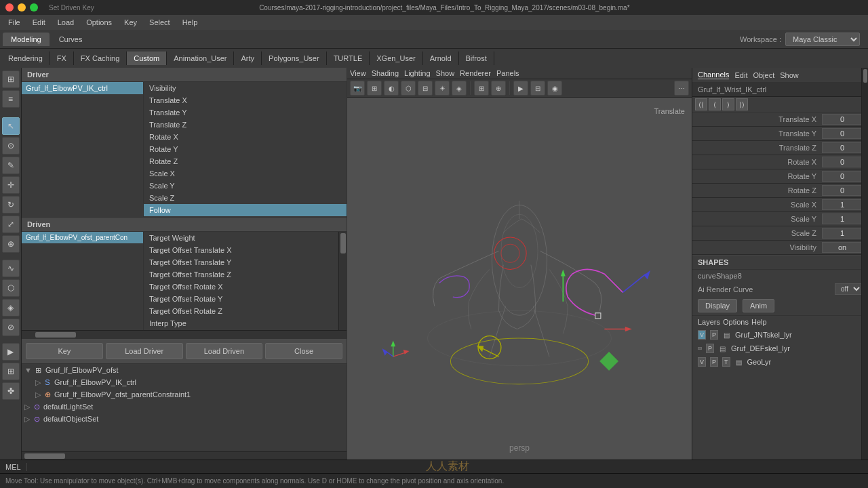  Describe the element at coordinates (742, 104) in the screenshot. I see `nav-arrow-next-next: ⟩⟩` at that location.